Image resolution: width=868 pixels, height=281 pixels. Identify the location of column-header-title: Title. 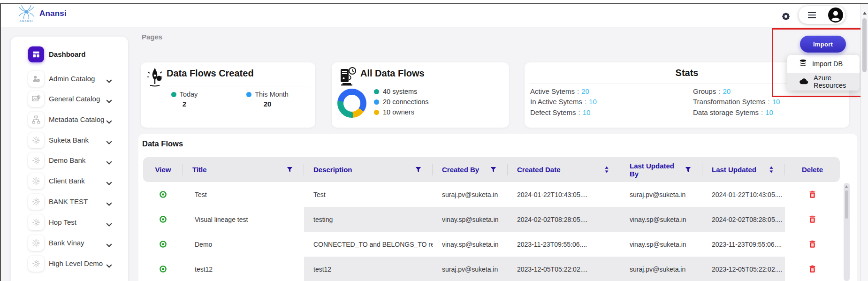
(244, 170).